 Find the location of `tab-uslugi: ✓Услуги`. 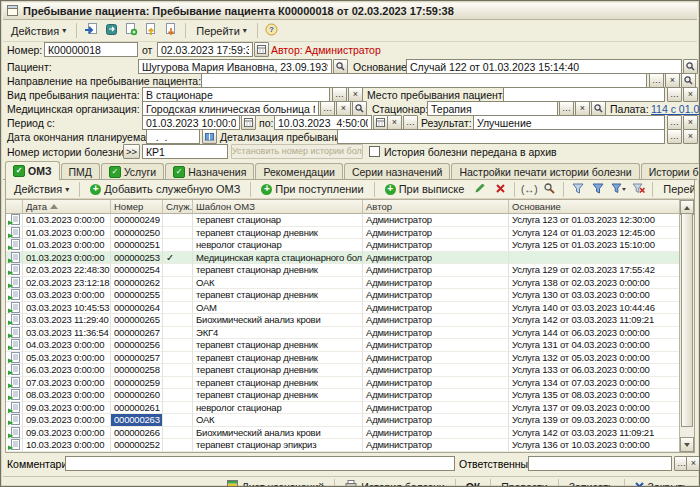

tab-uslugi: ✓Услуги is located at coordinates (132, 171).